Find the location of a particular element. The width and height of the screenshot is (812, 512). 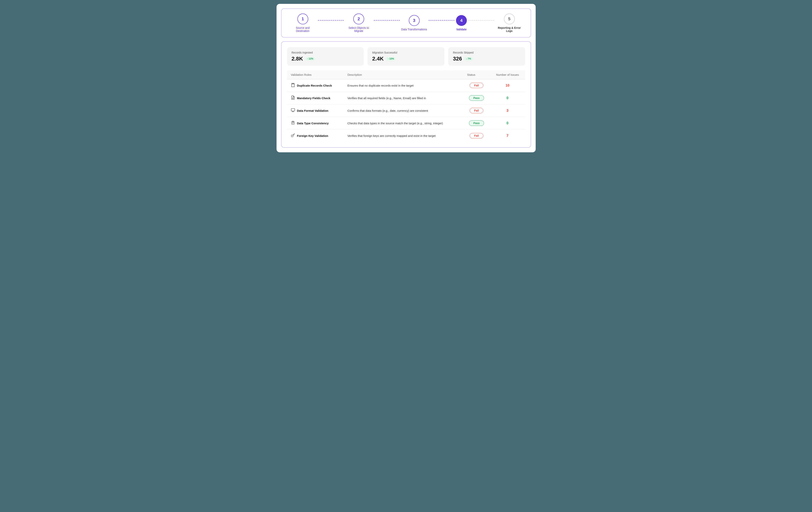

step-3: 3 Data Transformations is located at coordinates (414, 23).